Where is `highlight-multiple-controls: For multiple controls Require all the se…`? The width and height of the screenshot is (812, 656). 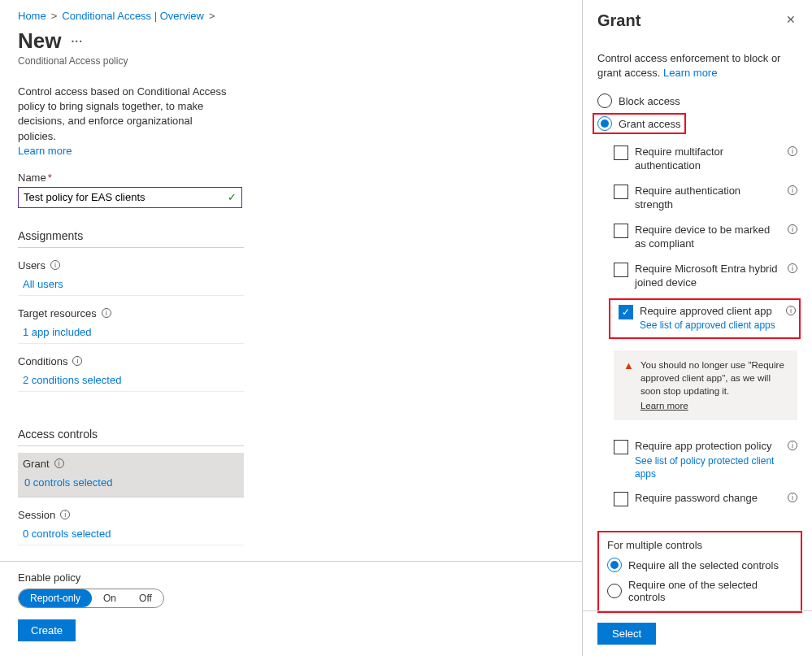
highlight-multiple-controls: For multiple controls Require all the se… is located at coordinates (700, 572).